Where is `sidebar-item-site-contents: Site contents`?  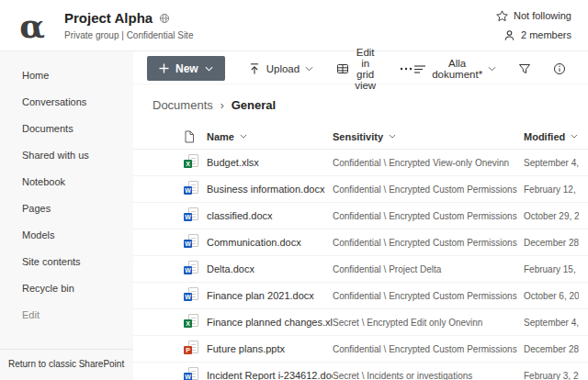 sidebar-item-site-contents: Site contents is located at coordinates (66, 263).